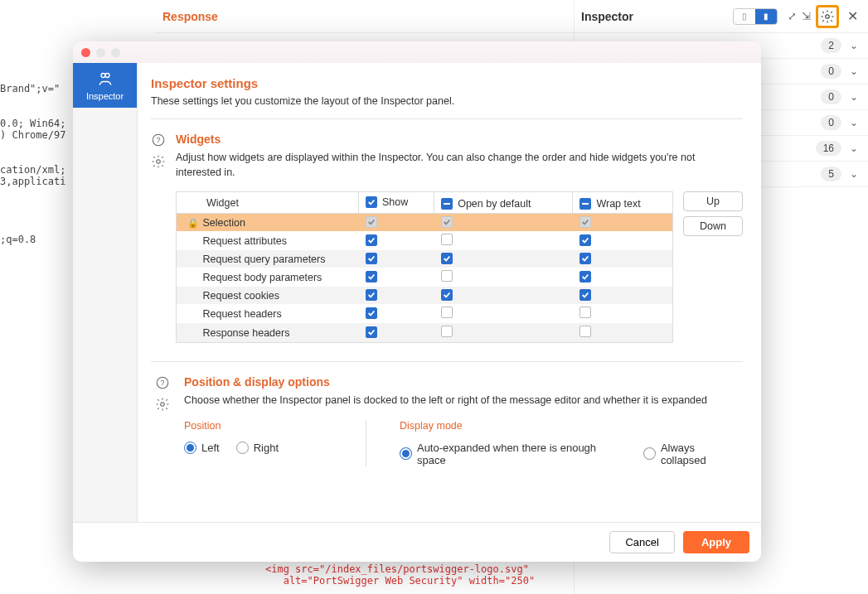  Describe the element at coordinates (424, 223) in the screenshot. I see `table-row: 🔒 Selection` at that location.